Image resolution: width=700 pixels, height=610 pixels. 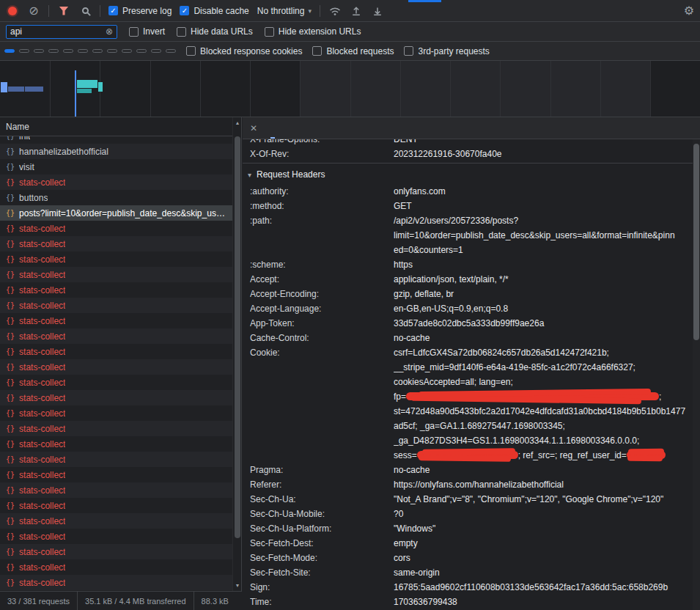 I want to click on search-icon, so click(x=85, y=11).